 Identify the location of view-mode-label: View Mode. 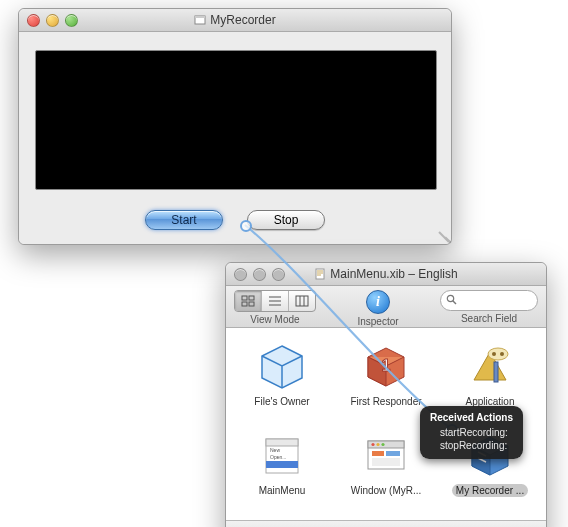
(274, 320).